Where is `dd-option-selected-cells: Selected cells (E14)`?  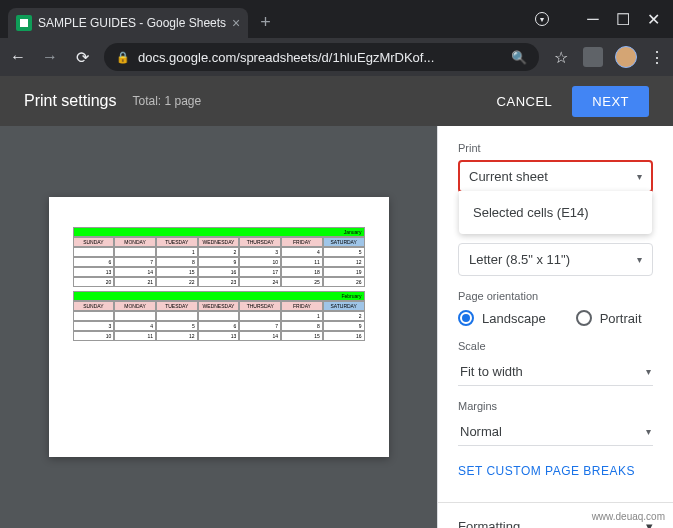 dd-option-selected-cells: Selected cells (E14) is located at coordinates (556, 212).